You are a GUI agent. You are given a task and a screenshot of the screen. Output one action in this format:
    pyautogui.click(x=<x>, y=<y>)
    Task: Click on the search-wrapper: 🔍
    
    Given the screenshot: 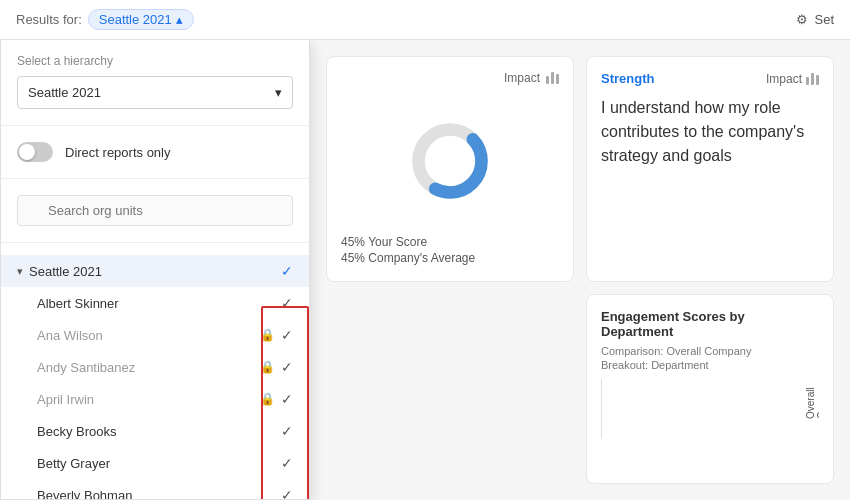 What is the action you would take?
    pyautogui.click(x=155, y=210)
    